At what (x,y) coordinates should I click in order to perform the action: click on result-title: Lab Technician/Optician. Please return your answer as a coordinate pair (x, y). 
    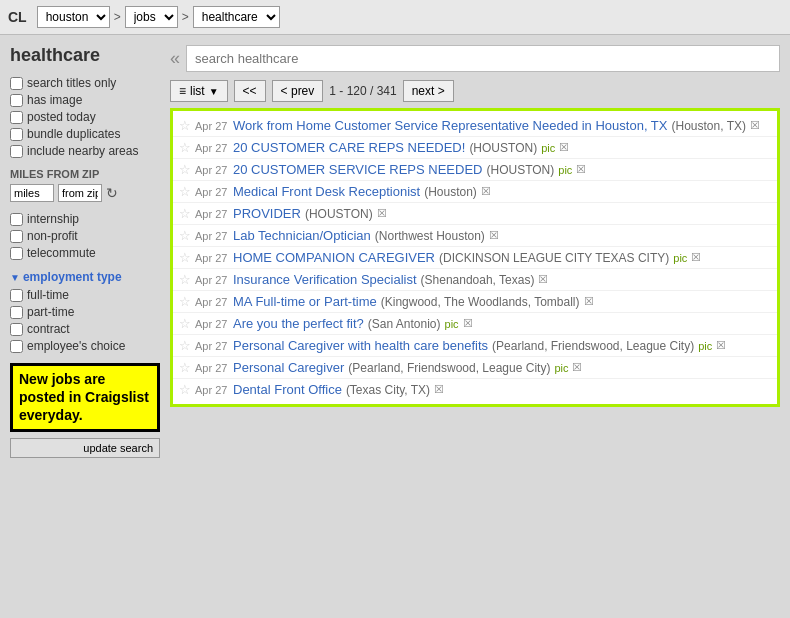
    Looking at the image, I should click on (302, 236).